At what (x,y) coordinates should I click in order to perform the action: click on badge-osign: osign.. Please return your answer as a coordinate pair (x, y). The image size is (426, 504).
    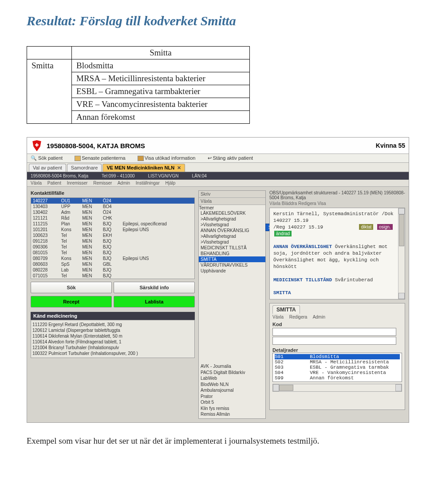
    Looking at the image, I should click on (385, 227).